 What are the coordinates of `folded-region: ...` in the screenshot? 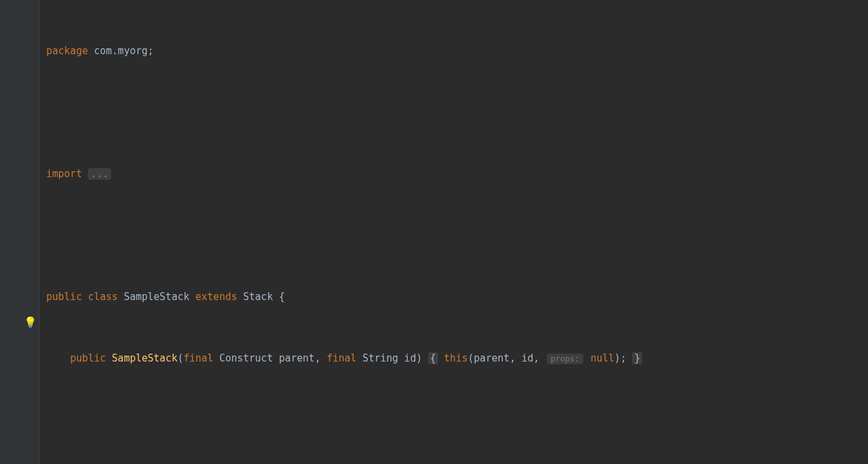 It's located at (99, 174).